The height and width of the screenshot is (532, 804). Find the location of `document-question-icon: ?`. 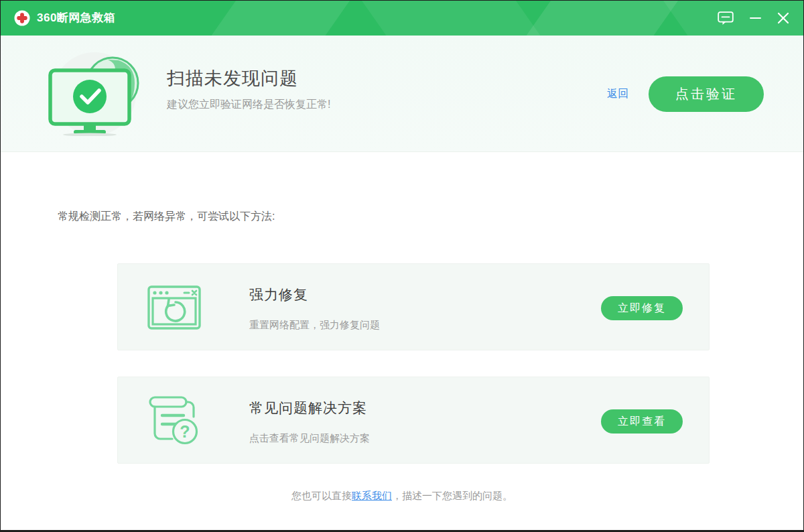

document-question-icon: ? is located at coordinates (174, 420).